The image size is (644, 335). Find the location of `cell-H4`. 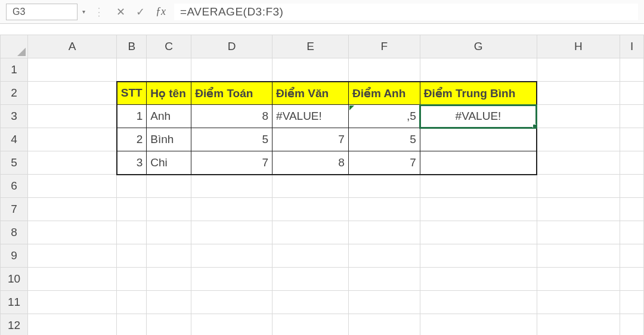

cell-H4 is located at coordinates (578, 139).